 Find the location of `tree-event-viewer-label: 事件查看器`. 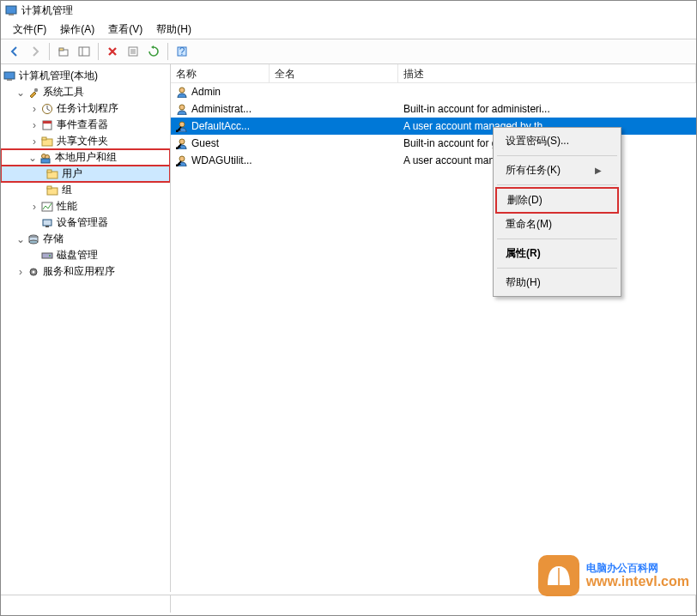

tree-event-viewer-label: 事件查看器 is located at coordinates (82, 125).